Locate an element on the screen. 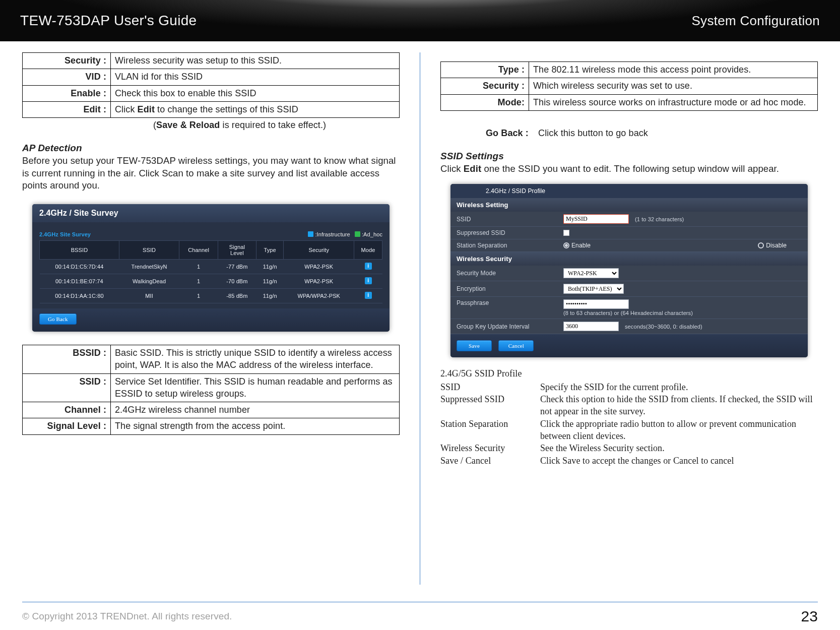  go-back-label: Go Back : is located at coordinates (507, 133).